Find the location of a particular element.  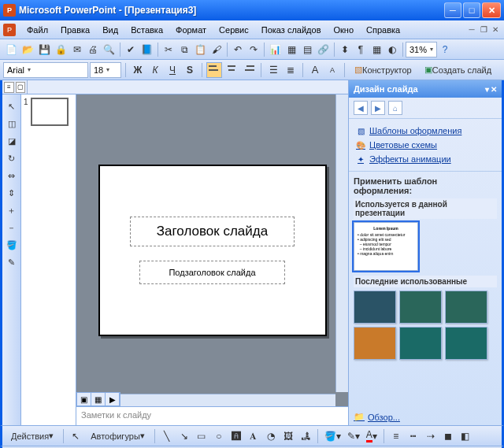

increase-font-button: A is located at coordinates (315, 70).